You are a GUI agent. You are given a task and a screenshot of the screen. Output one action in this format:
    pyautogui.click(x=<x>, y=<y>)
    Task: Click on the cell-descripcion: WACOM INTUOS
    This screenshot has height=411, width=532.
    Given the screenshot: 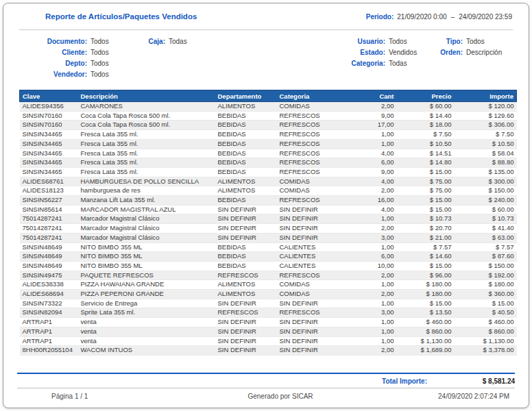 What is the action you would take?
    pyautogui.click(x=147, y=351)
    